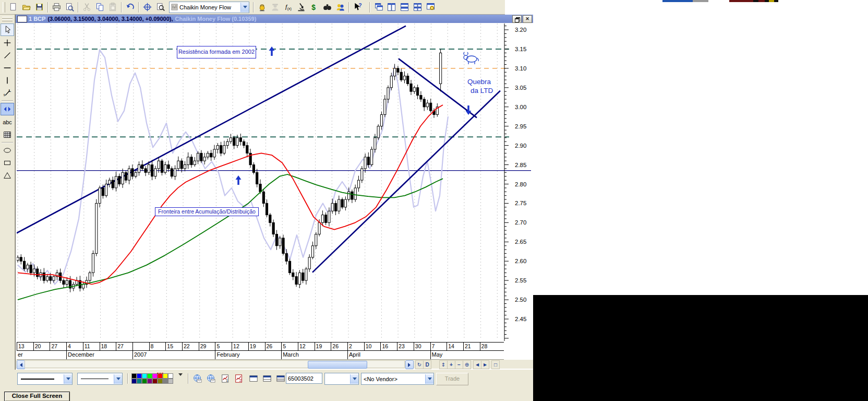  What do you see at coordinates (21, 364) in the screenshot?
I see `scroll-left-button` at bounding box center [21, 364].